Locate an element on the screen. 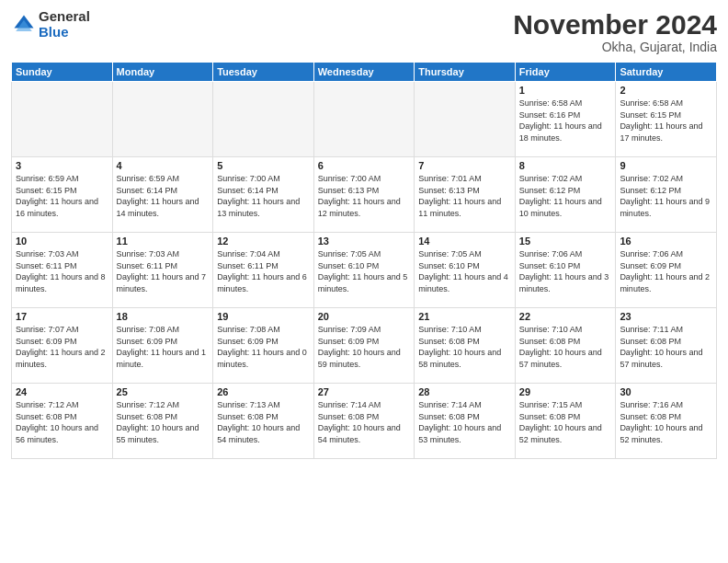 The width and height of the screenshot is (728, 563). cell-w2-d3: 5Sunrise: 7:00 AM Sunset: 6:14 PM Daylig… is located at coordinates (264, 195).